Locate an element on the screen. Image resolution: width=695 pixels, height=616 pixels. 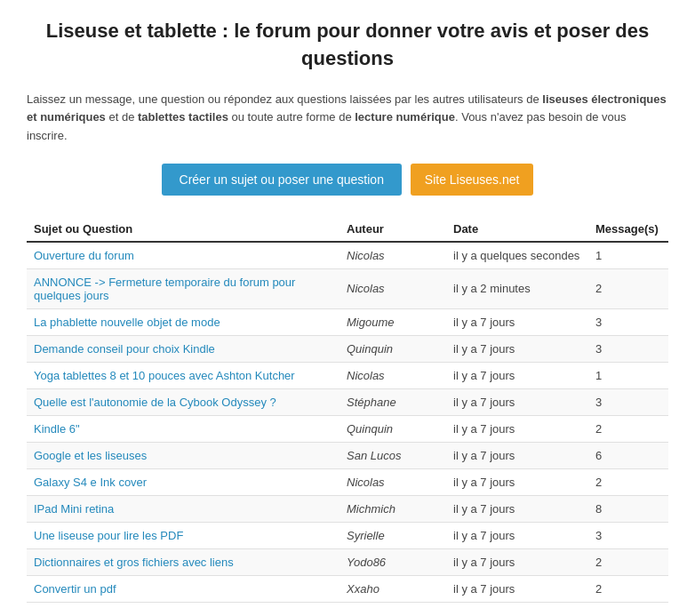
header-messages: Message(s) is located at coordinates (628, 229).